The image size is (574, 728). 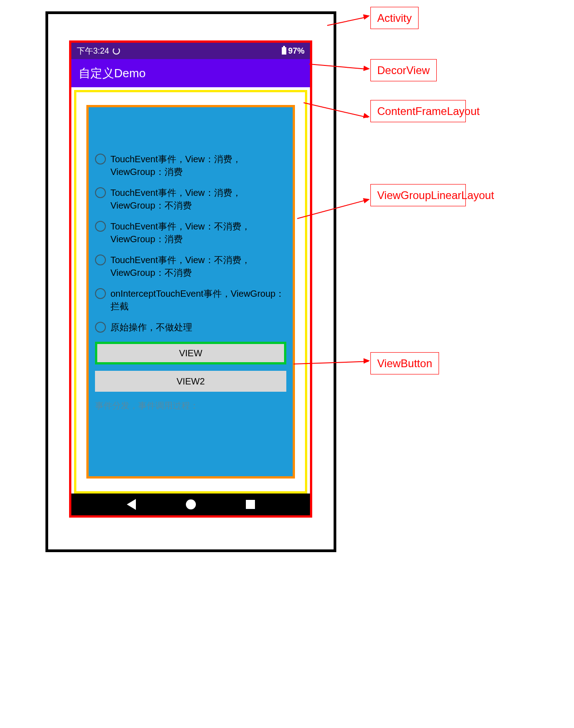 What do you see at coordinates (198, 199) in the screenshot?
I see `radio-label: TouchEvent事件，View：消费，ViewGroup：不消费` at bounding box center [198, 199].